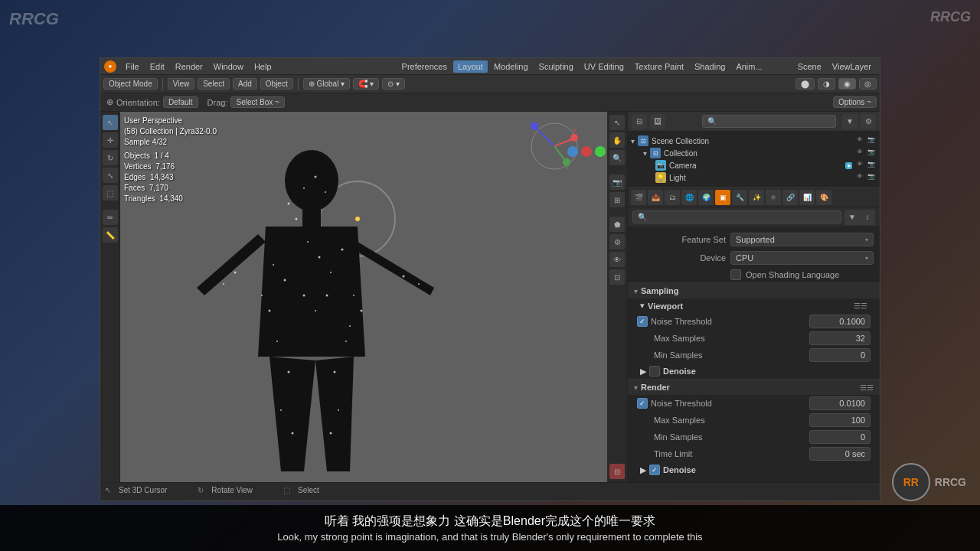  What do you see at coordinates (736, 275) in the screenshot?
I see `osl-checkbox` at bounding box center [736, 275].